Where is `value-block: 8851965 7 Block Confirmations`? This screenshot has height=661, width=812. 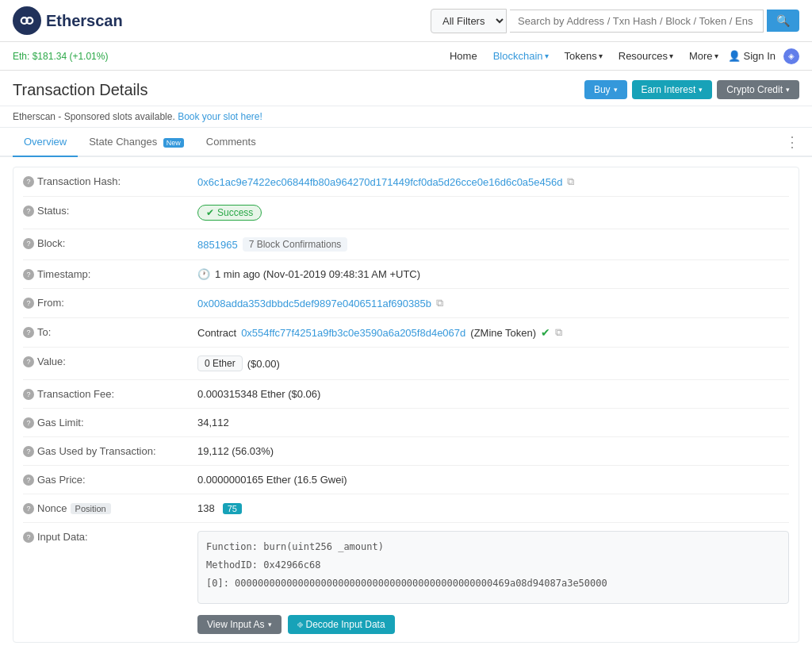
value-block: 8851965 7 Block Confirmations is located at coordinates (273, 244).